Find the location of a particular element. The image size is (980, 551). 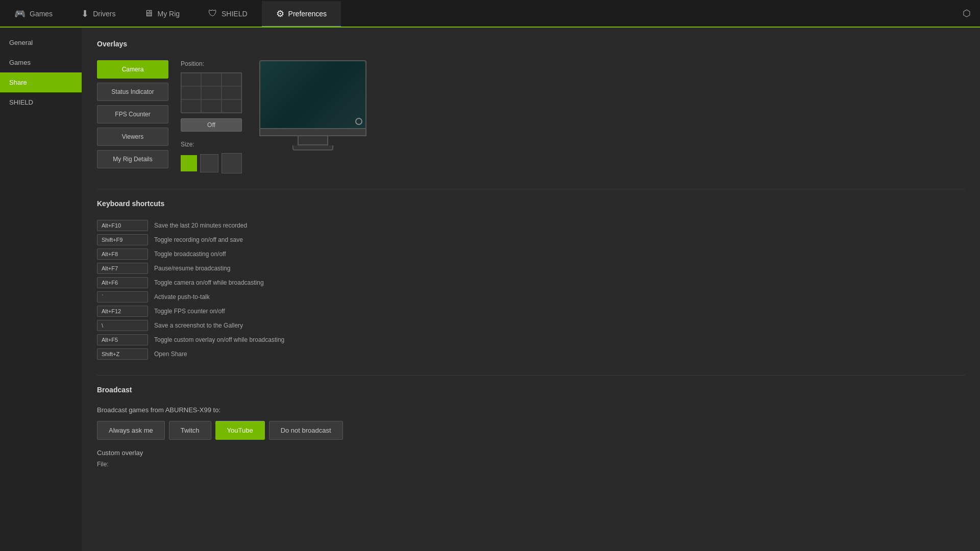

sidebar-item-games: Games is located at coordinates (41, 62).